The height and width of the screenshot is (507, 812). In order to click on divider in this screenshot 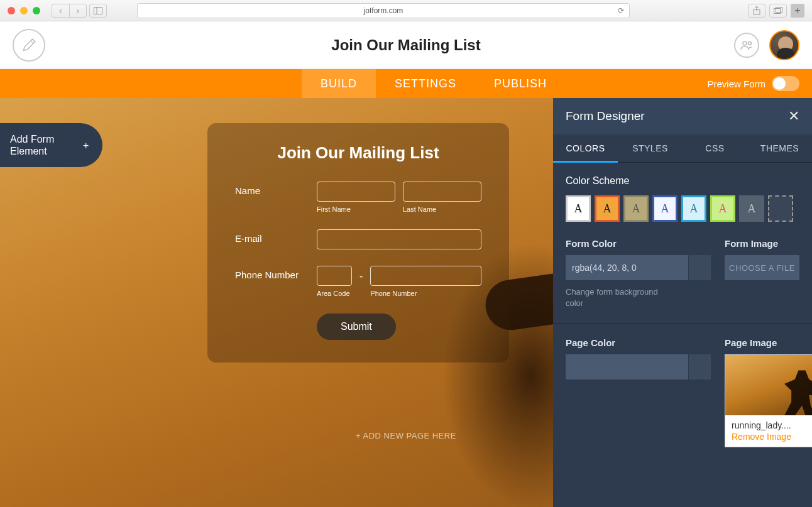, I will do `click(683, 323)`.